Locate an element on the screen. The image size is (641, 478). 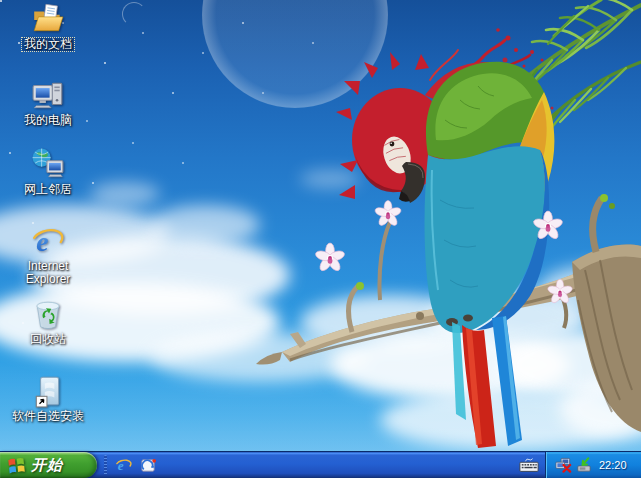
desktop-icon-my-computer: 我的电脑 is located at coordinates (48, 102).